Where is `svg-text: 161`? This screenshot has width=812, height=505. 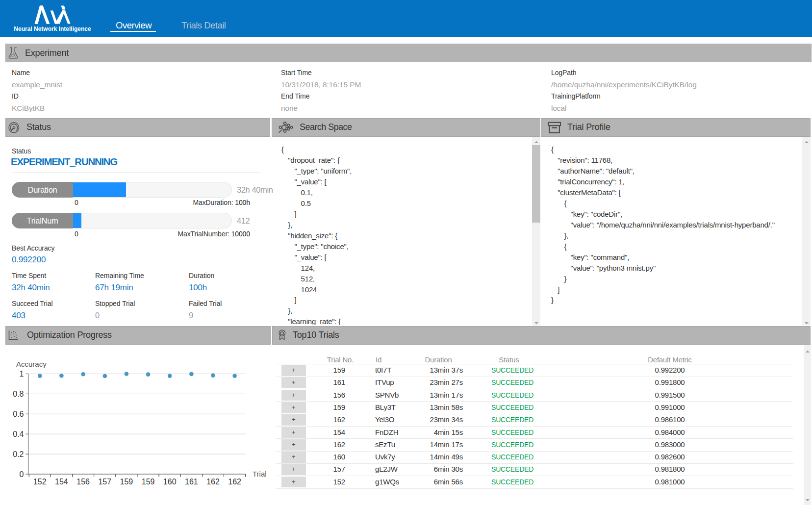
svg-text: 161 is located at coordinates (191, 481).